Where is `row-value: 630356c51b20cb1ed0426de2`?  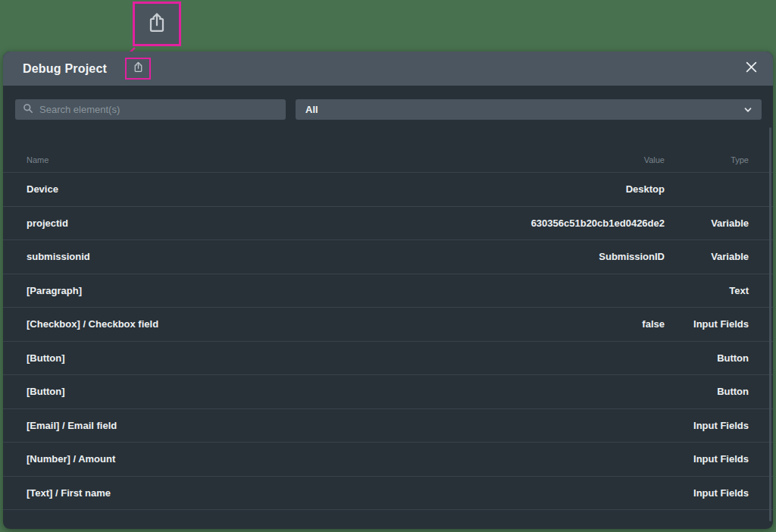 row-value: 630356c51b20cb1ed0426de2 is located at coordinates (598, 223).